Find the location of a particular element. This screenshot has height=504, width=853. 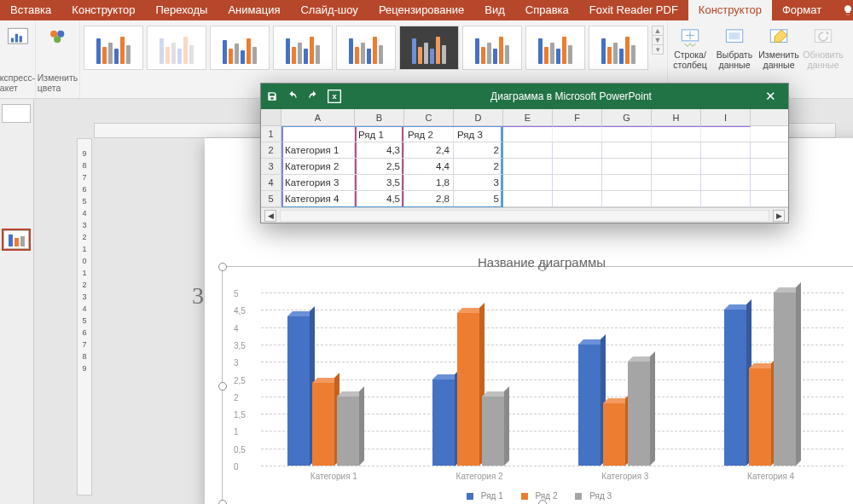

tab-chart-designer: Конструктор is located at coordinates (730, 10).